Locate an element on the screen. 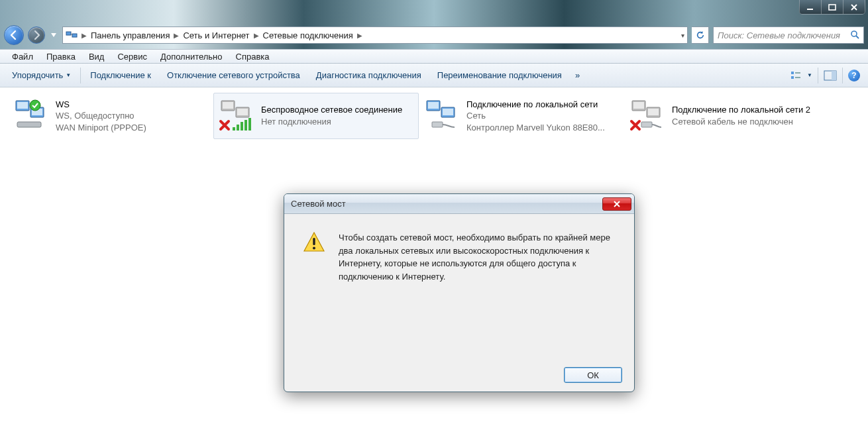  dialog-body: Чтобы создать сетевой мост, необходимо в… is located at coordinates (459, 252).